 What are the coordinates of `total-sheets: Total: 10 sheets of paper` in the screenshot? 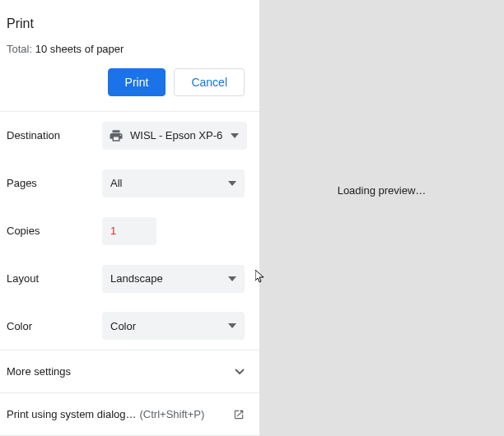 It's located at (130, 49).